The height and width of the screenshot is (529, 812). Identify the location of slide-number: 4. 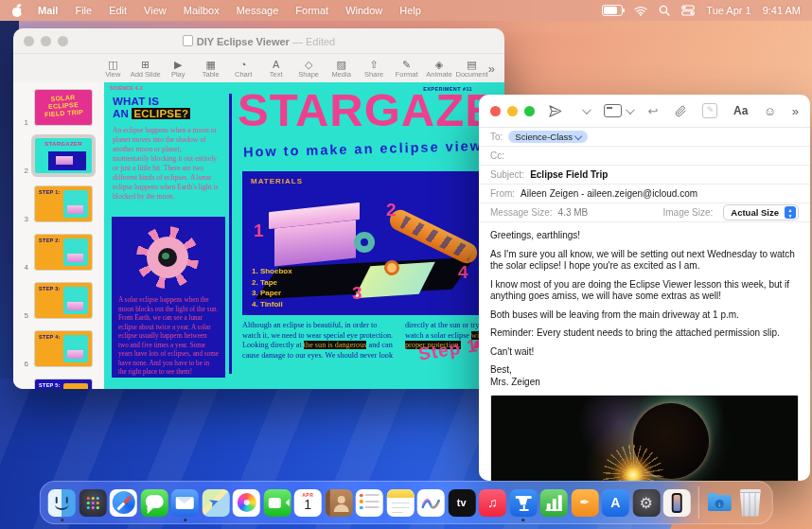
(23, 269).